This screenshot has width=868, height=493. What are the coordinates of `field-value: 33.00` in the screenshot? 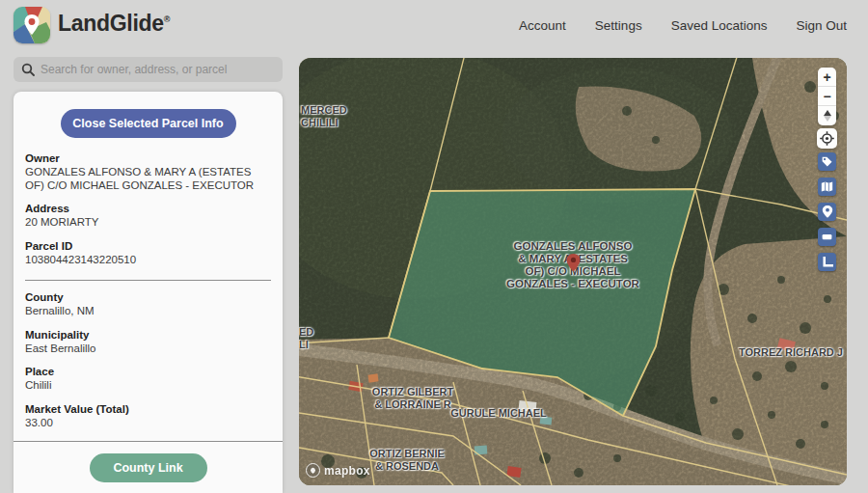 It's located at (149, 424).